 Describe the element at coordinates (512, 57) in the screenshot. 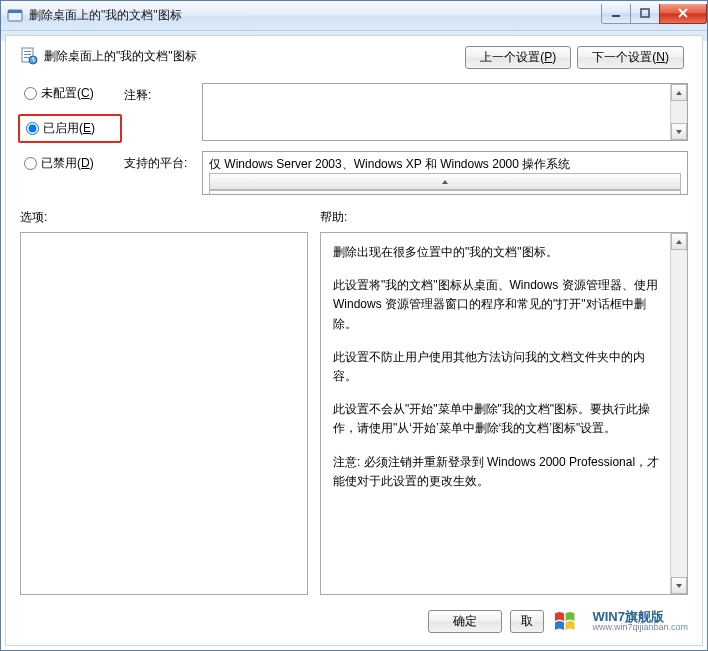

I see `prev-prefix: 上一个设置(` at that location.